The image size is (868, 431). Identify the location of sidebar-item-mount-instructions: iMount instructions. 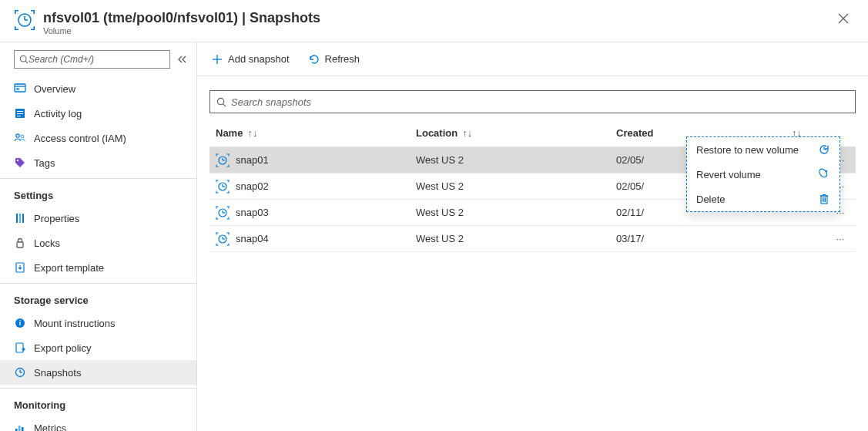
(99, 323).